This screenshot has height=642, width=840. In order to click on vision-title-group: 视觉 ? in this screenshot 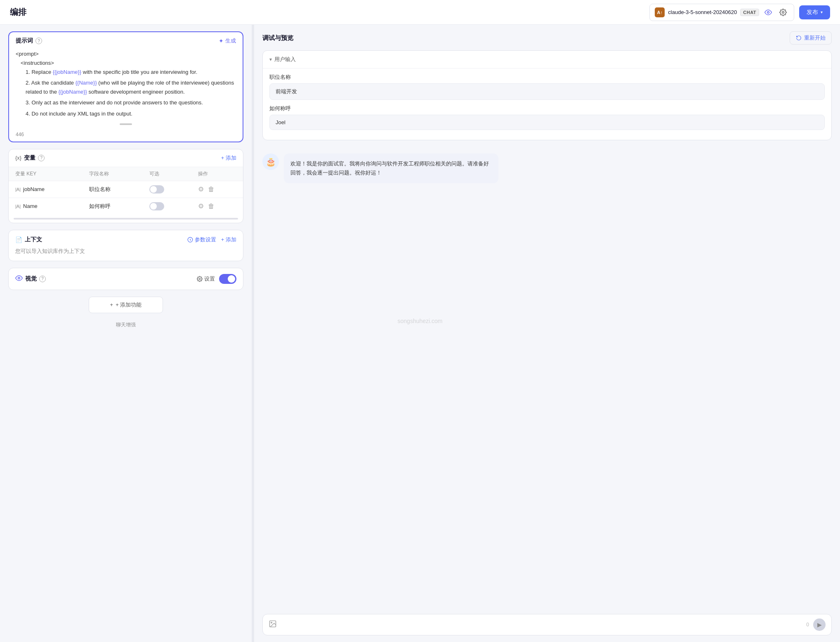, I will do `click(31, 279)`.